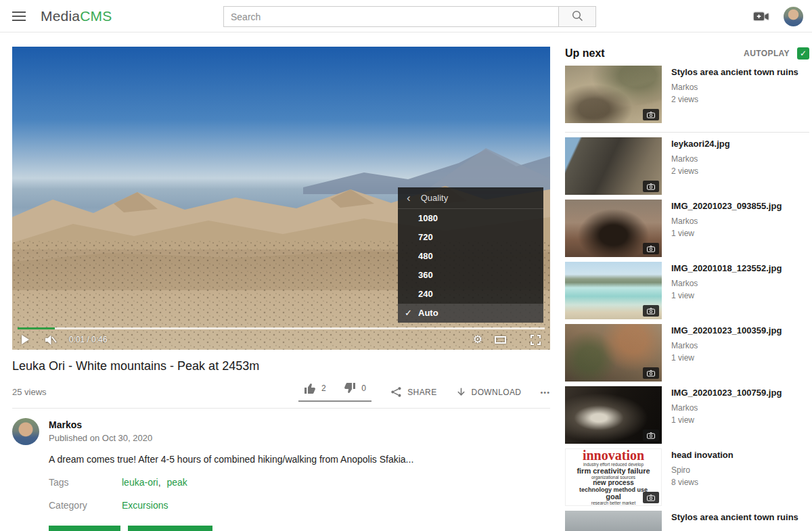  What do you see at coordinates (506, 340) in the screenshot?
I see `theater-mode-button` at bounding box center [506, 340].